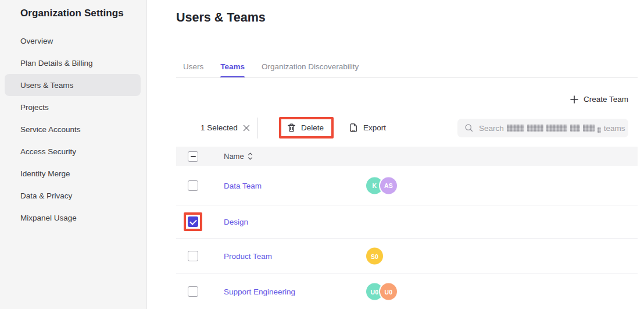  I want to click on row-checkbox-checked, so click(193, 222).